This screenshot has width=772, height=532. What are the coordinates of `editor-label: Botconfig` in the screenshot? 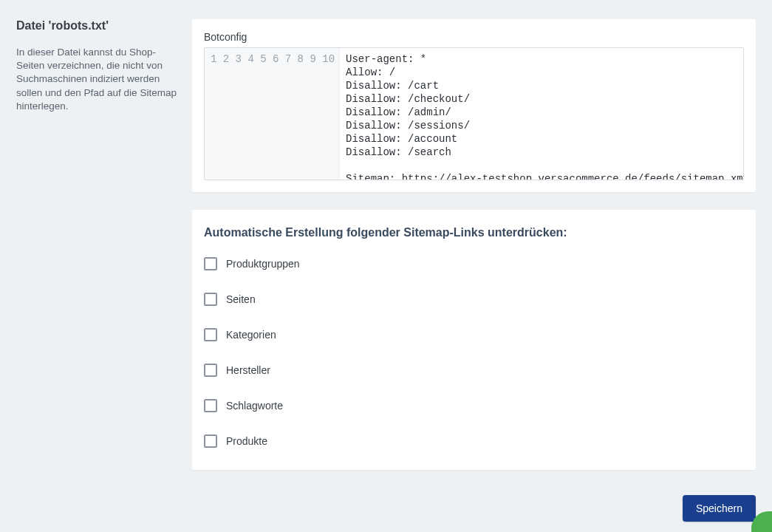 It's located at (474, 37).